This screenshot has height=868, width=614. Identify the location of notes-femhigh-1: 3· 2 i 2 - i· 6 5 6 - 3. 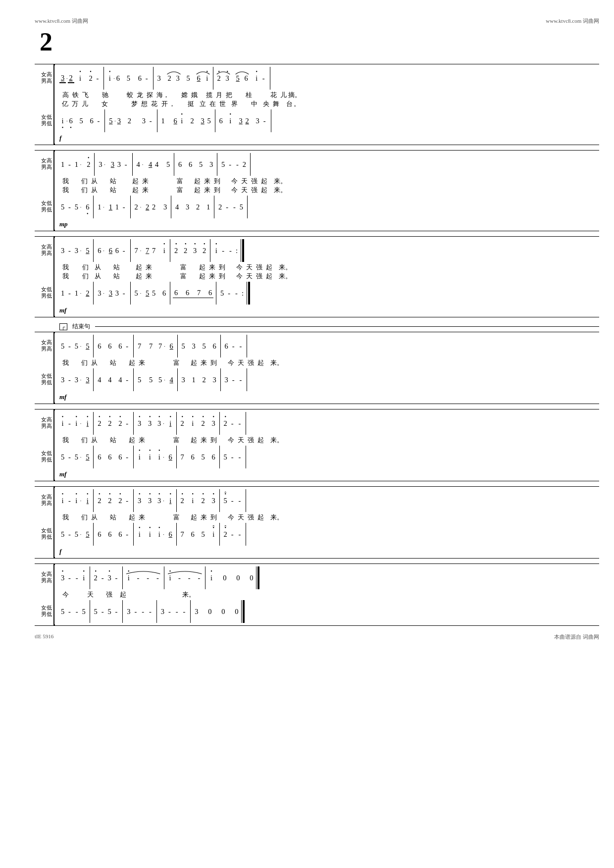
(329, 78).